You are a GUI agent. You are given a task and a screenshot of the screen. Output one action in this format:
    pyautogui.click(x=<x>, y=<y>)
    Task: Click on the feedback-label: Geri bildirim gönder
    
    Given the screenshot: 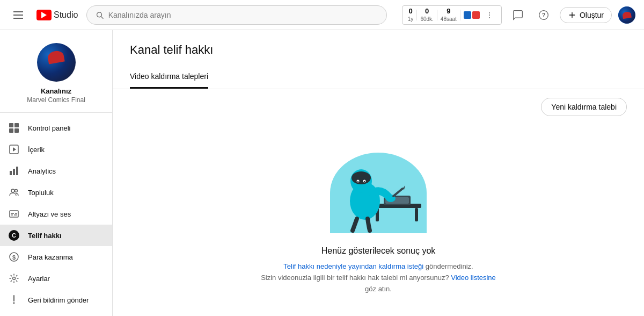 What is the action you would take?
    pyautogui.click(x=58, y=300)
    